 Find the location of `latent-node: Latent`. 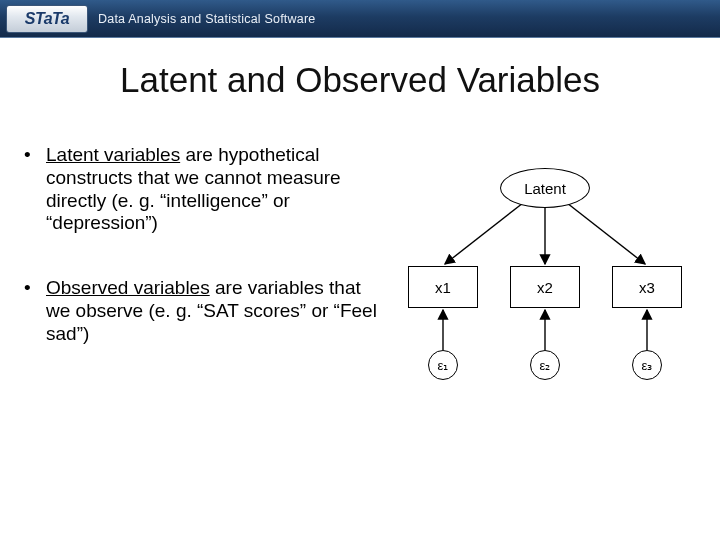

latent-node: Latent is located at coordinates (545, 188).